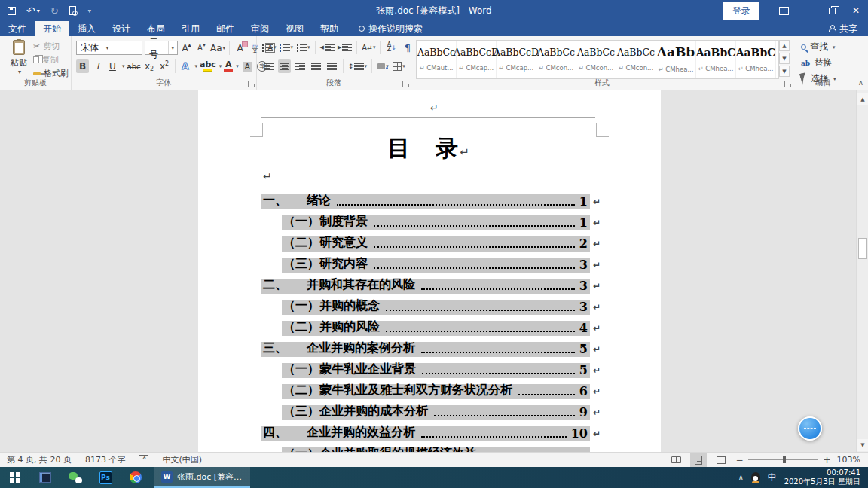  I want to click on page-indicator: 第 4 页, 共 20 页, so click(39, 459).